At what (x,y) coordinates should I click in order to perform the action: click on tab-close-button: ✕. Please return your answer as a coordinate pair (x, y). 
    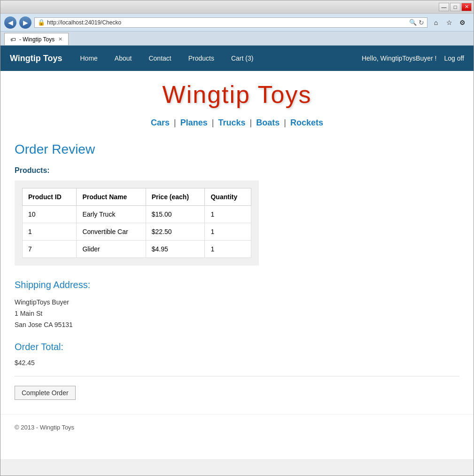
    Looking at the image, I should click on (60, 39).